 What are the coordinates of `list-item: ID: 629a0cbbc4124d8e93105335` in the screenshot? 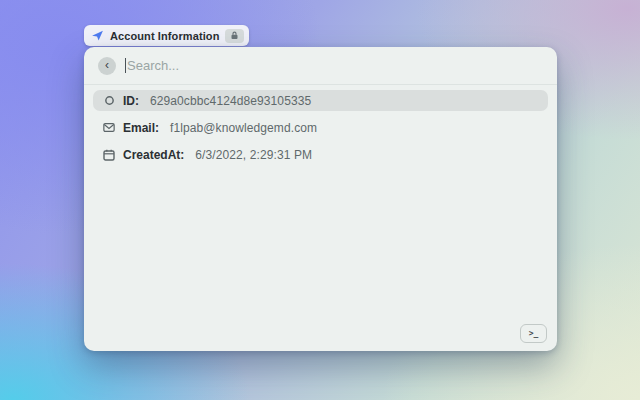 It's located at (320, 100).